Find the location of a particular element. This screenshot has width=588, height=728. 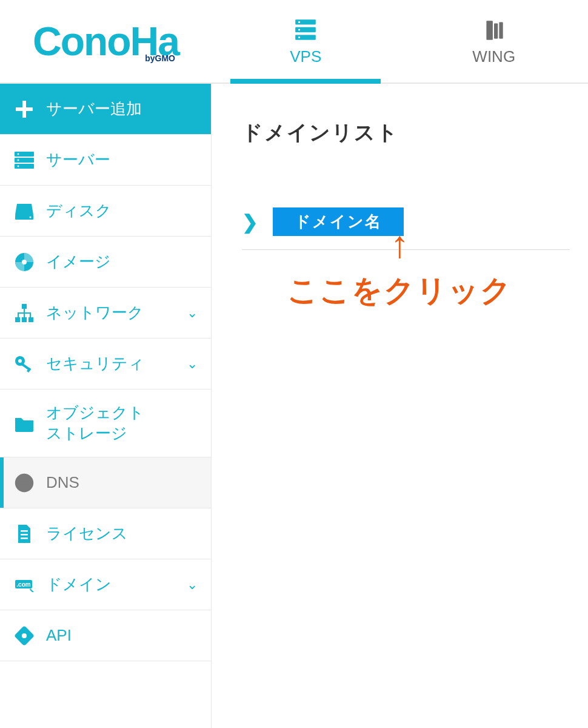

key-icon is located at coordinates (24, 364).